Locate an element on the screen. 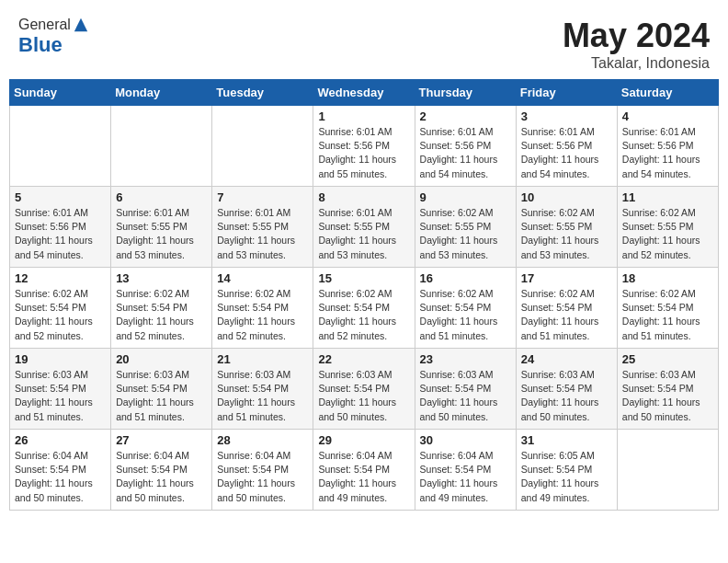 Image resolution: width=728 pixels, height=563 pixels. day-info: Sunrise: 6:05 AM Sunset: 5:54 PM Dayligh… is located at coordinates (566, 477).